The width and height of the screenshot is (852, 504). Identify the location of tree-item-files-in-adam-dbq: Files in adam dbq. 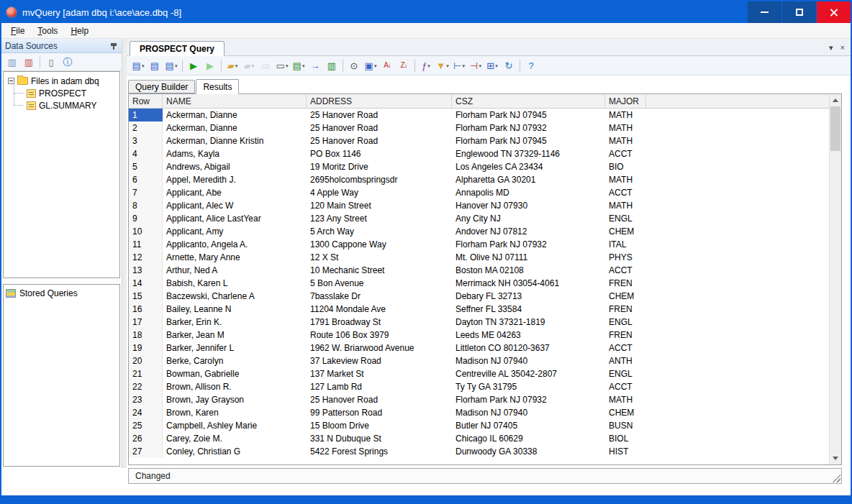
(62, 81).